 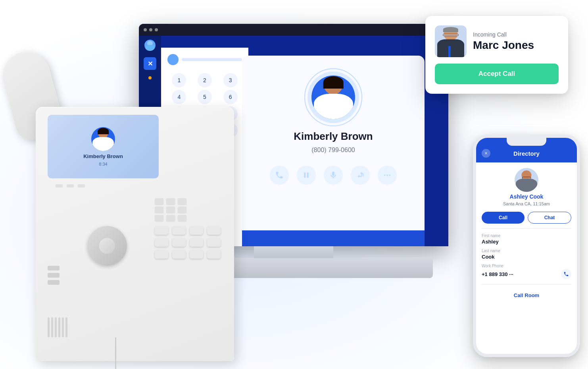 What do you see at coordinates (527, 257) in the screenshot?
I see `last-name-value: Cook` at bounding box center [527, 257].